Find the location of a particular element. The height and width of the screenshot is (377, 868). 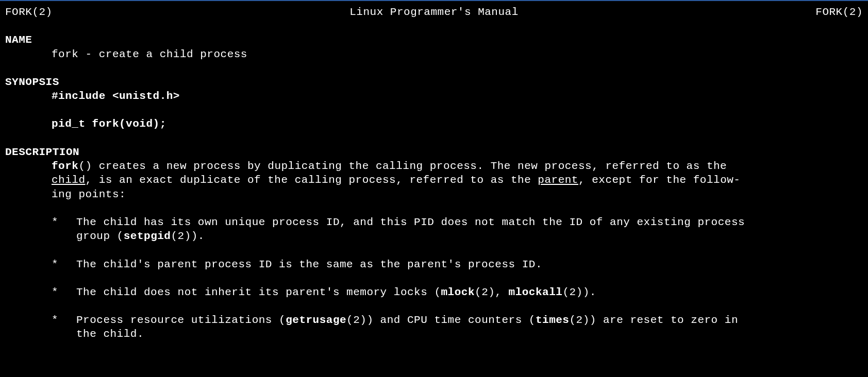

bullet1-line1: The child has its own unique process ID,… is located at coordinates (410, 222).